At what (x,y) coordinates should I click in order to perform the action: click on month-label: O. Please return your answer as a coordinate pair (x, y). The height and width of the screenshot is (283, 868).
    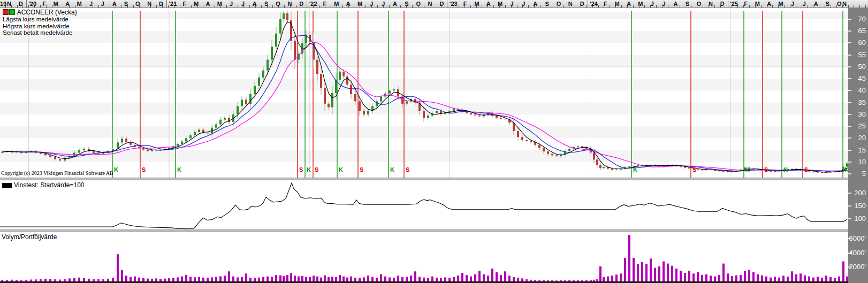
    Looking at the image, I should click on (559, 4).